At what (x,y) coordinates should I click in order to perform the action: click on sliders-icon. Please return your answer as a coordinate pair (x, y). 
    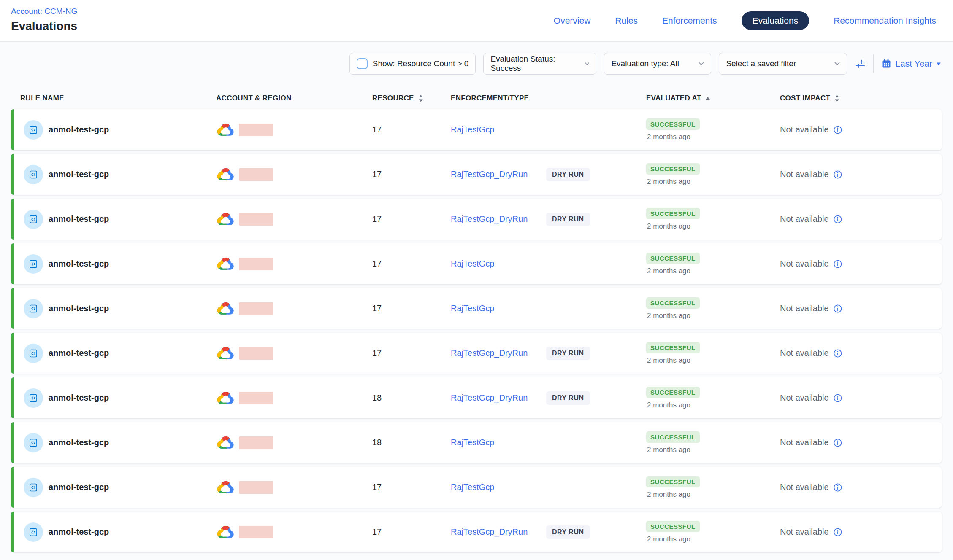
    Looking at the image, I should click on (860, 64).